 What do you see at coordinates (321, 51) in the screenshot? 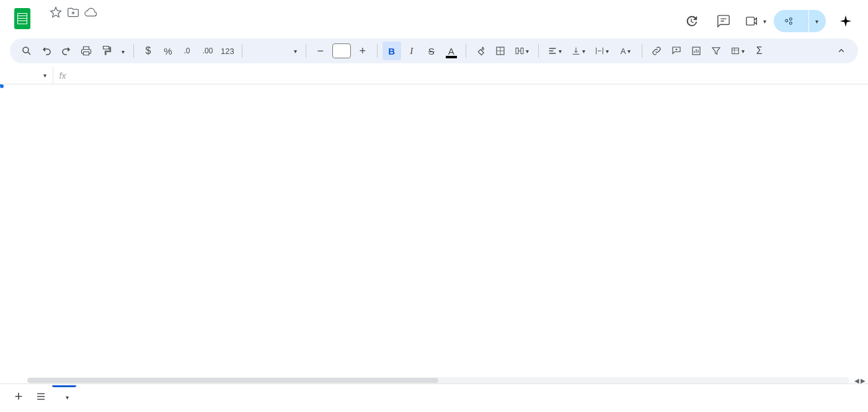
I see `decrease-font-icon: −` at bounding box center [321, 51].